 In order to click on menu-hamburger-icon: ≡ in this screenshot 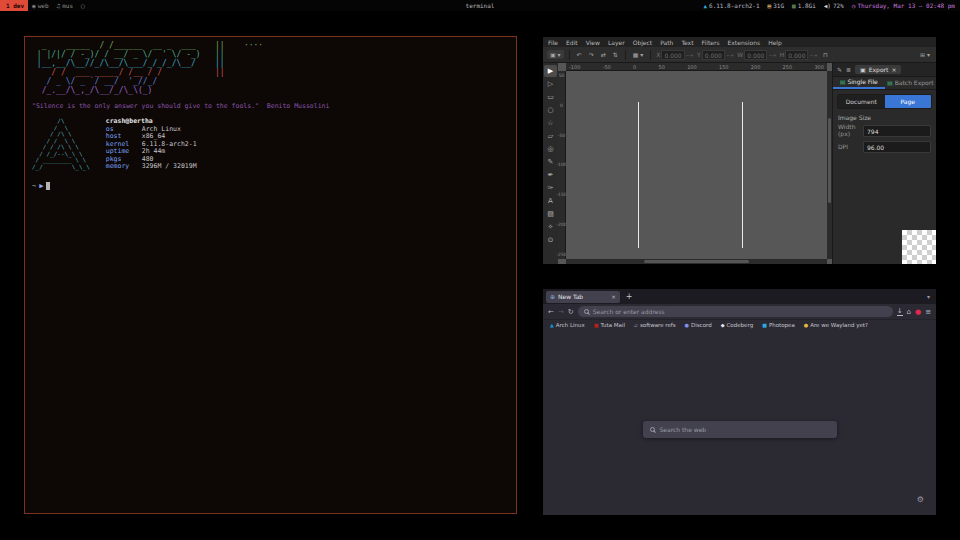, I will do `click(928, 312)`.